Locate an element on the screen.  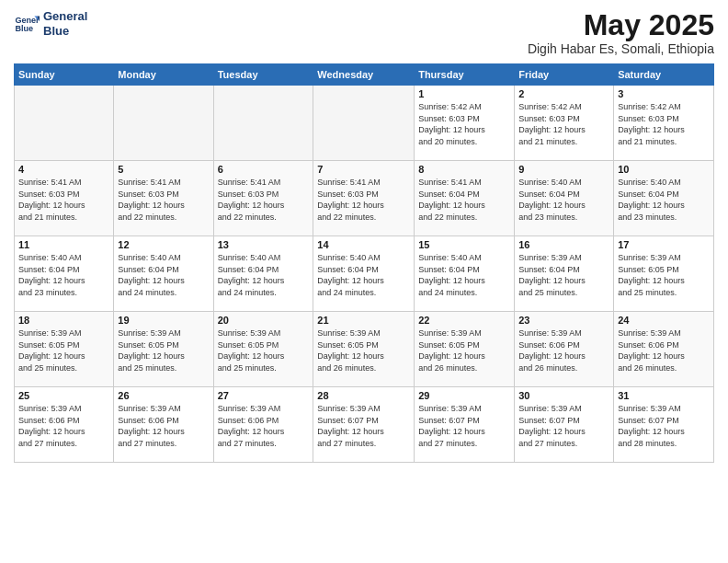
calendar-cell: 6Sunrise: 5:41 AM Sunset: 6:03 PM Daylig… is located at coordinates (263, 199).